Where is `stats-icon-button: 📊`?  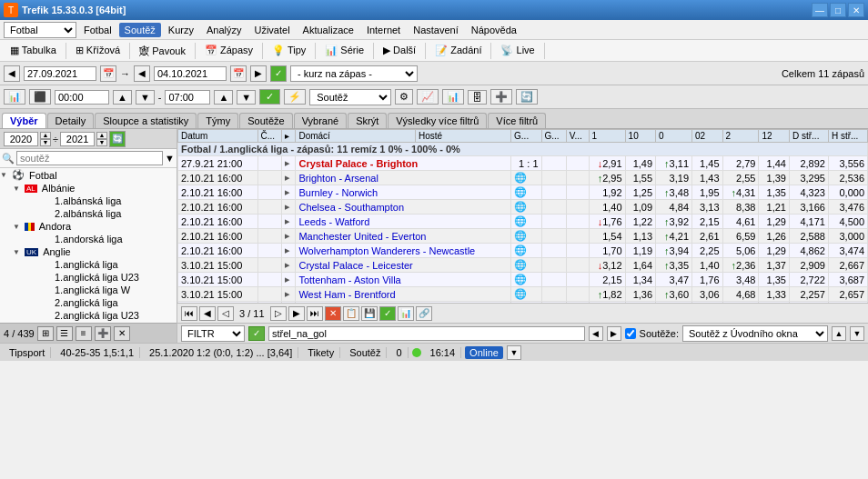
stats-icon-button: 📊 is located at coordinates (15, 96).